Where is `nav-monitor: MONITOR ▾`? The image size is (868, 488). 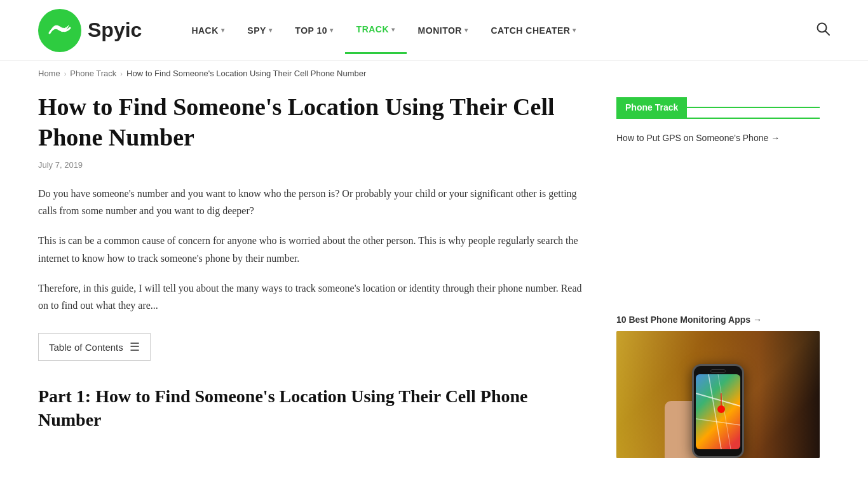
nav-monitor: MONITOR ▾ is located at coordinates (444, 30).